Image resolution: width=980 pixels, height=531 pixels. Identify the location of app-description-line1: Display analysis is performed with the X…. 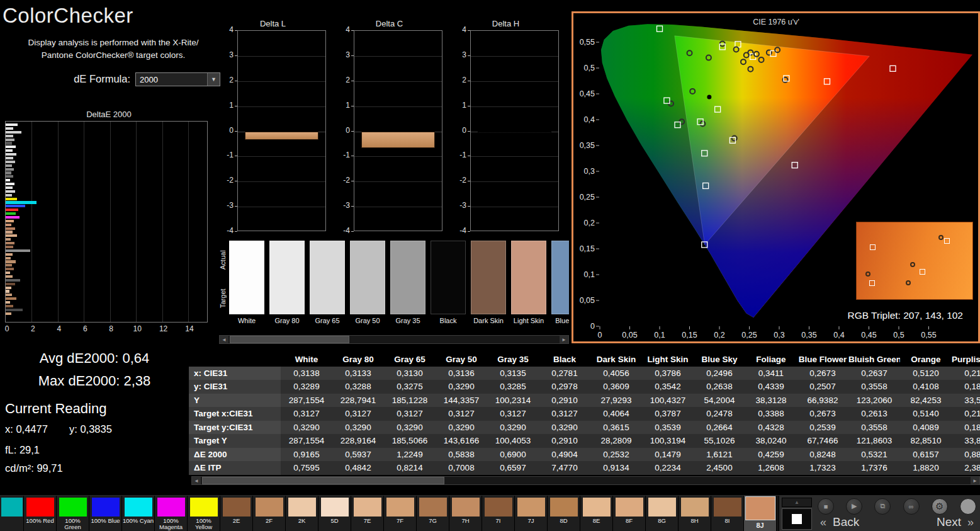
(113, 43).